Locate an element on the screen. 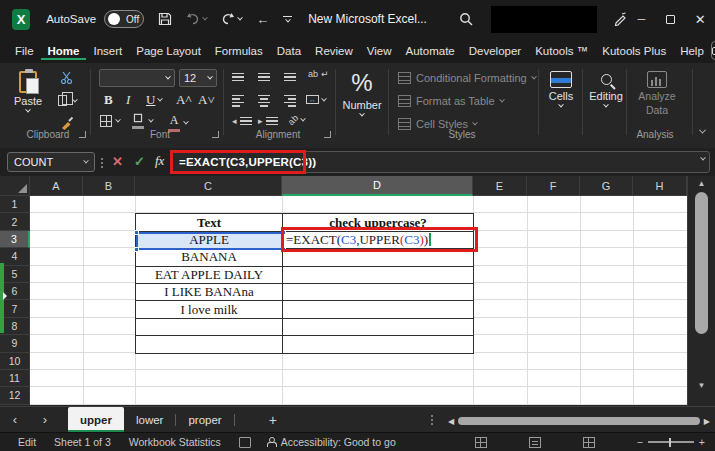  collapse-ribbon-icon is located at coordinates (702, 130).